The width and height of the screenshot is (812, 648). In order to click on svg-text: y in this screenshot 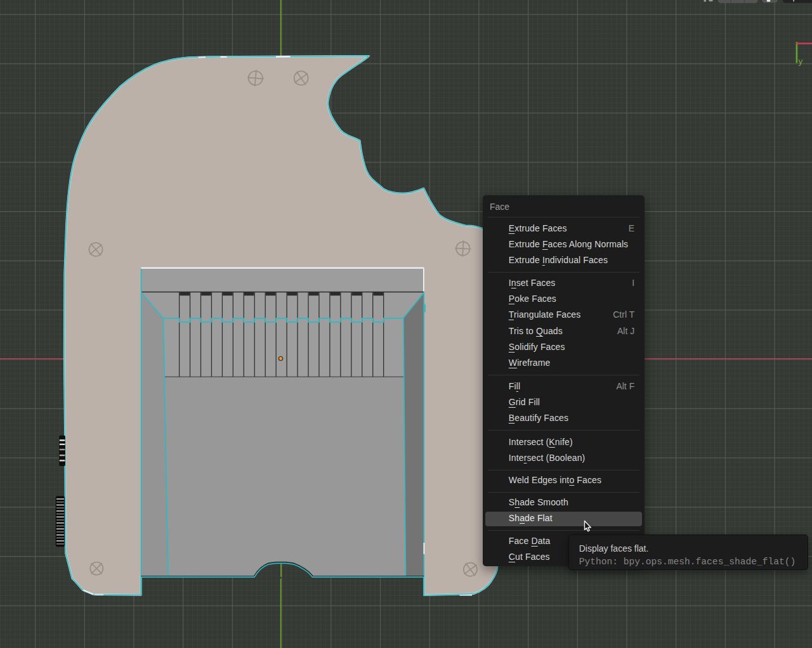, I will do `click(801, 61)`.